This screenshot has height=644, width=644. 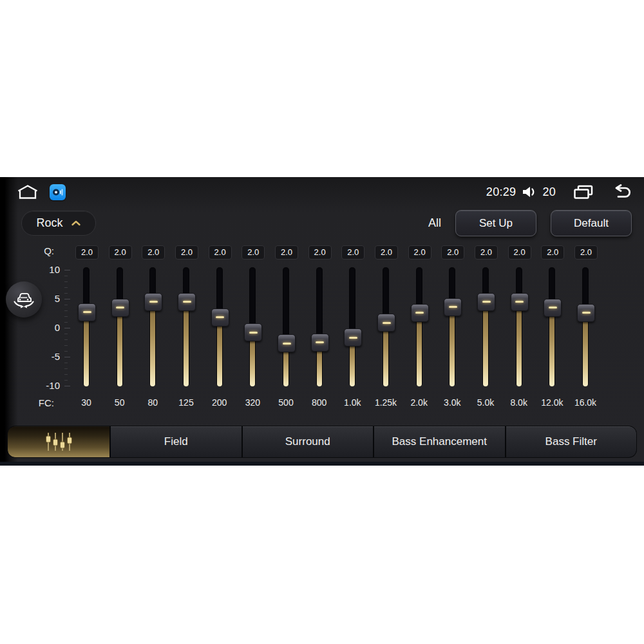 I want to click on freq-label: 12.0k, so click(x=552, y=402).